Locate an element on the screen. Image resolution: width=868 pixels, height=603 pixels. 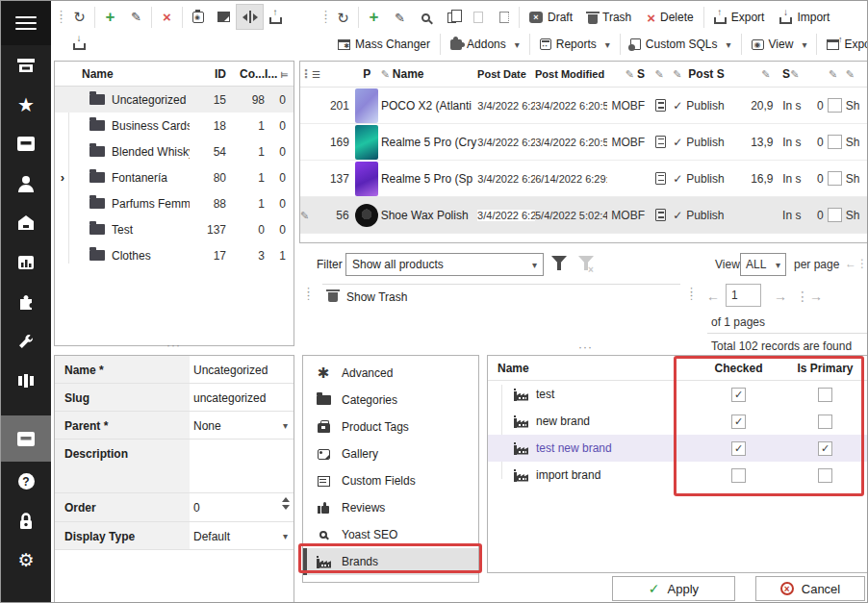
refresh-button: ↻ is located at coordinates (343, 17).